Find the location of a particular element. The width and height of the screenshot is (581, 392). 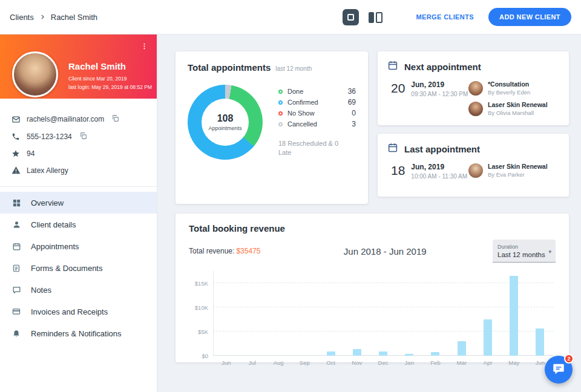

topbar: Clients Rachel Smith MERGE CLIENTS ADD N… is located at coordinates (290, 17).